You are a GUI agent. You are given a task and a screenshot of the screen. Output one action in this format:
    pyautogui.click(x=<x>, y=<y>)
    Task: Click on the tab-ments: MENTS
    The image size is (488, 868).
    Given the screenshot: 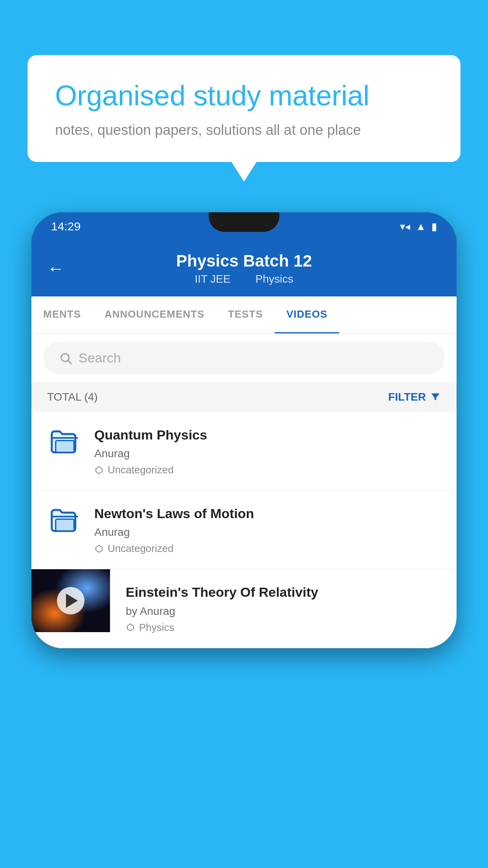 What is the action you would take?
    pyautogui.click(x=62, y=315)
    